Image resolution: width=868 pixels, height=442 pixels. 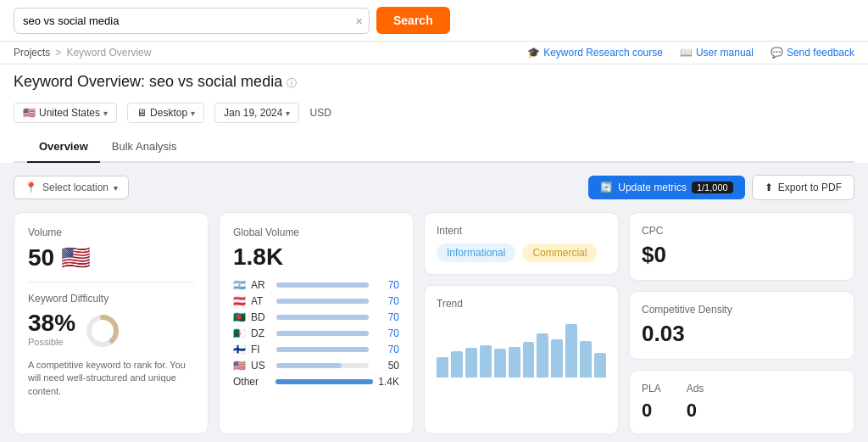 What do you see at coordinates (742, 310) in the screenshot?
I see `competitive-density-label: Competitive Density` at bounding box center [742, 310].